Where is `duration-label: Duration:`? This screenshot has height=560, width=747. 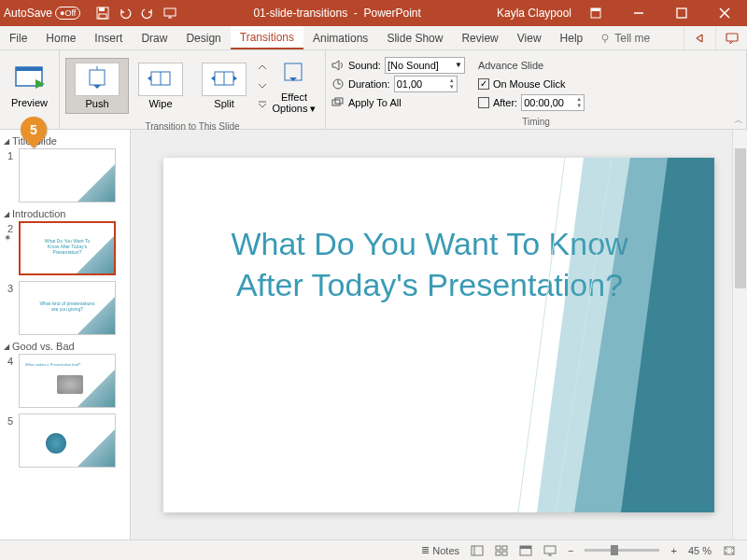 duration-label: Duration: is located at coordinates (370, 84).